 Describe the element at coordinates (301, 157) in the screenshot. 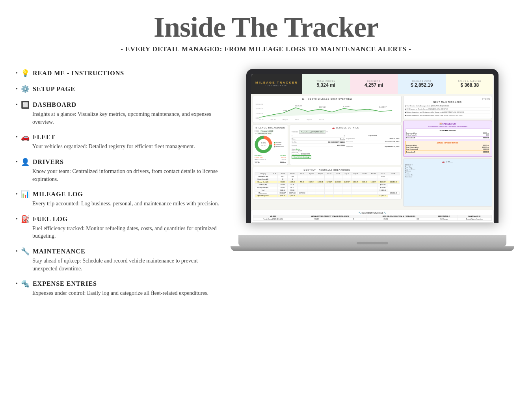

I see `view-btn-label: View Vehicle Details ▶` at that location.